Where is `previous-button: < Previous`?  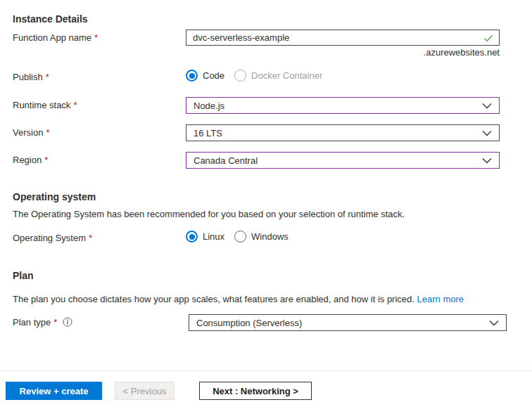
previous-button: < Previous is located at coordinates (145, 391).